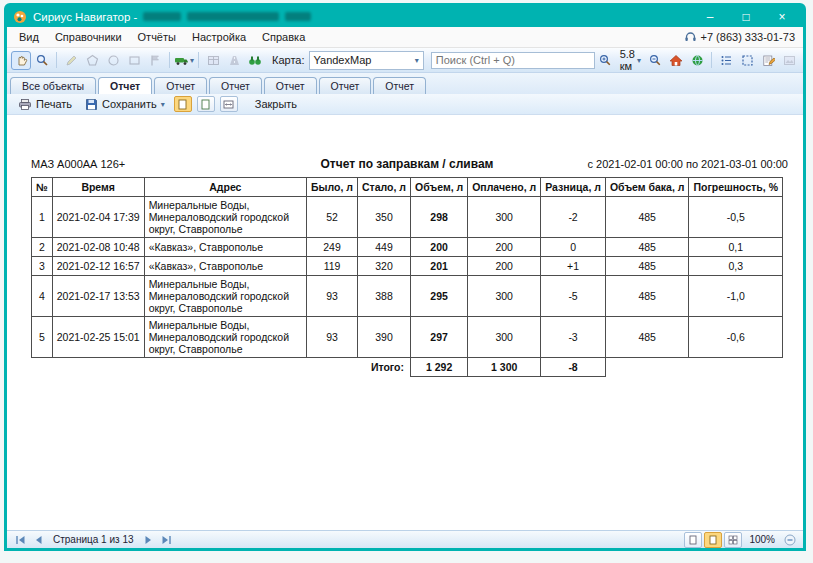 The width and height of the screenshot is (813, 563). What do you see at coordinates (733, 540) in the screenshot?
I see `status-view-multi-button` at bounding box center [733, 540].